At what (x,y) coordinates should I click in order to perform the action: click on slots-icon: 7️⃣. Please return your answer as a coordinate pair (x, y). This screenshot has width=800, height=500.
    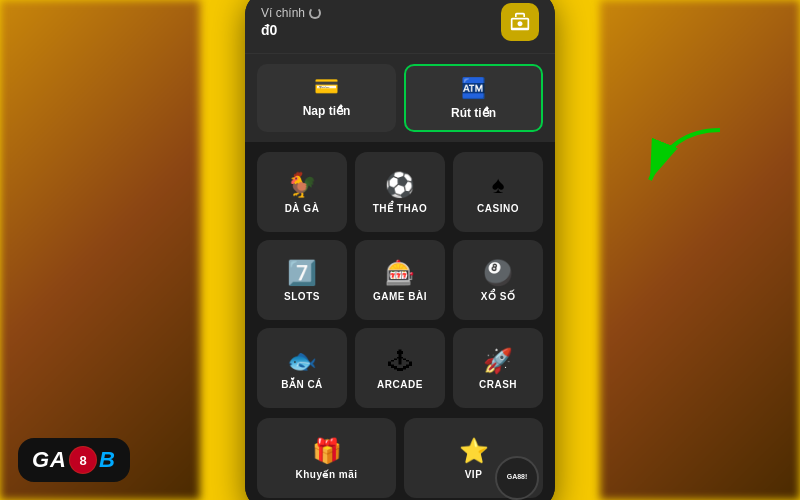
    Looking at the image, I should click on (302, 273).